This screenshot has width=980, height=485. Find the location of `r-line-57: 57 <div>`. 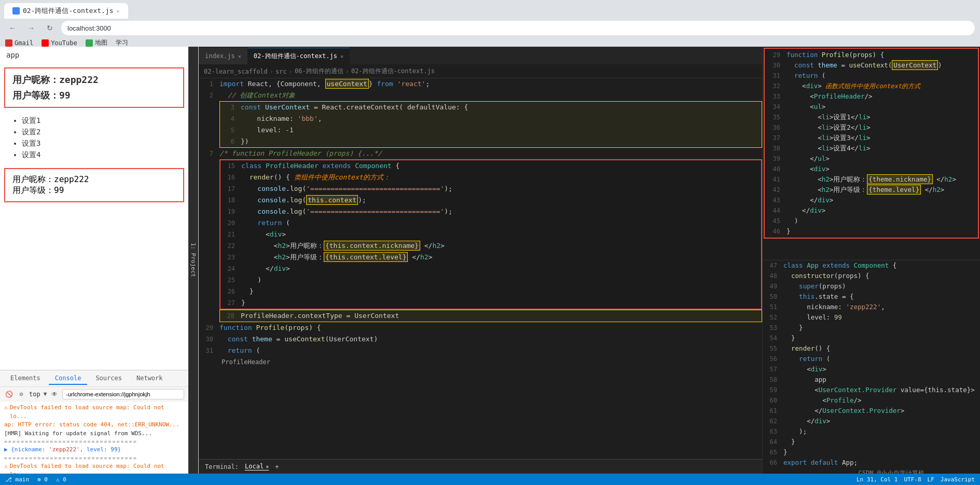

r-line-57: 57 <div> is located at coordinates (872, 369).